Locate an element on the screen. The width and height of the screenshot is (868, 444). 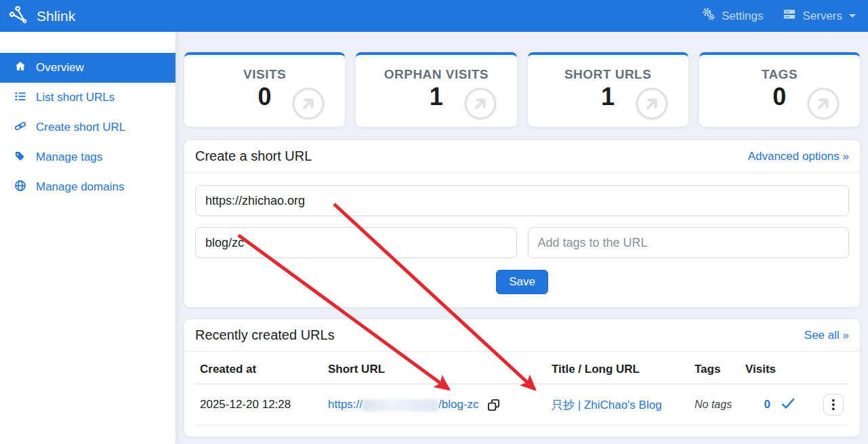
stat-card-tags: TAGS 0 is located at coordinates (779, 89).